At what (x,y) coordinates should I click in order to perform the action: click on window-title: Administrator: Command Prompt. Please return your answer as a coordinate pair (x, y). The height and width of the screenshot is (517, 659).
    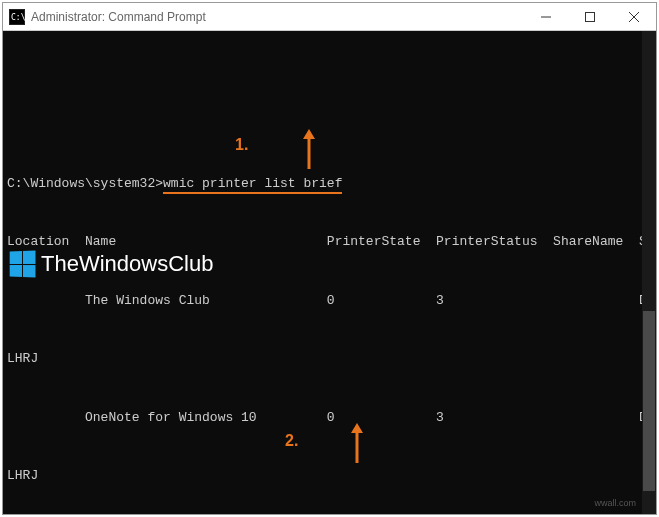
    Looking at the image, I should click on (278, 17).